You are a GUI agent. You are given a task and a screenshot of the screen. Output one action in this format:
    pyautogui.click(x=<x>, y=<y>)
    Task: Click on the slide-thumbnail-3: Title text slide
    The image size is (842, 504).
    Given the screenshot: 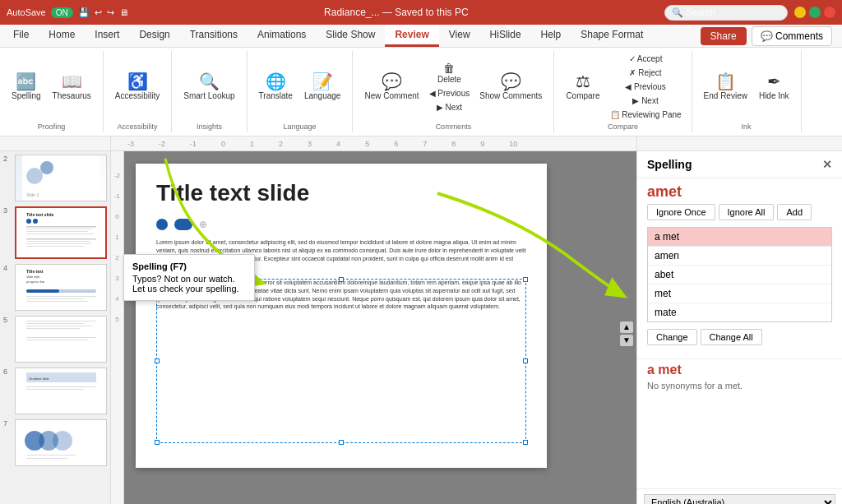 What is the action you would take?
    pyautogui.click(x=61, y=233)
    